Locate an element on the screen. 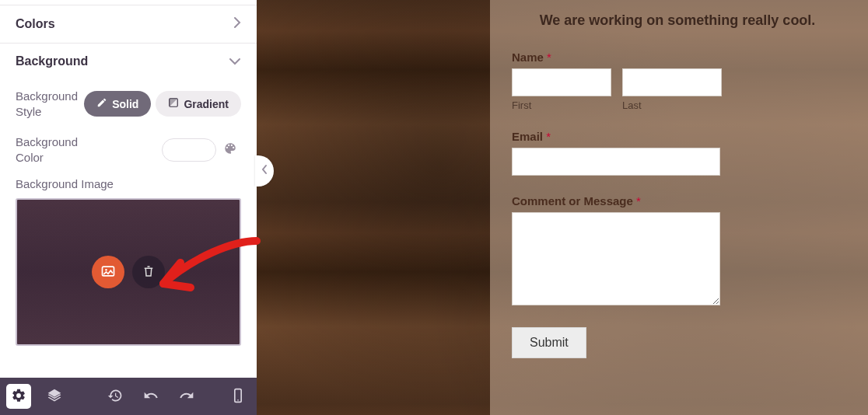 Image resolution: width=868 pixels, height=415 pixels. background-color-label: Background Color is located at coordinates (54, 149).